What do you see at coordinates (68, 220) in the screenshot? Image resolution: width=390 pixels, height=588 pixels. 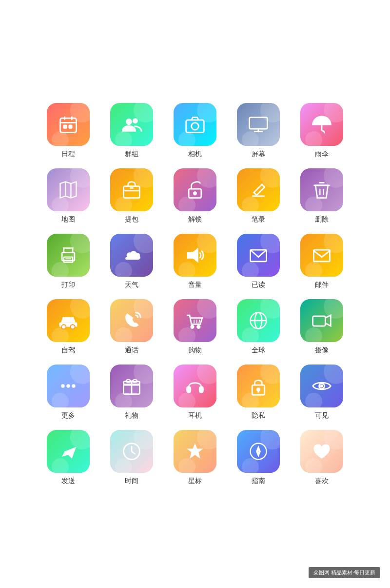 I see `icon-label-map: 地图` at bounding box center [68, 220].